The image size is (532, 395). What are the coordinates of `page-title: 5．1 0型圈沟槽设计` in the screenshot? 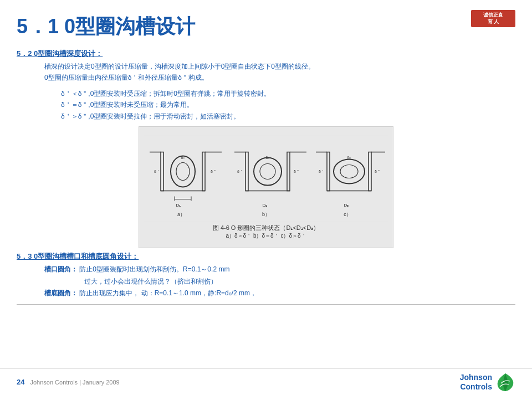 It's located at (106, 27).